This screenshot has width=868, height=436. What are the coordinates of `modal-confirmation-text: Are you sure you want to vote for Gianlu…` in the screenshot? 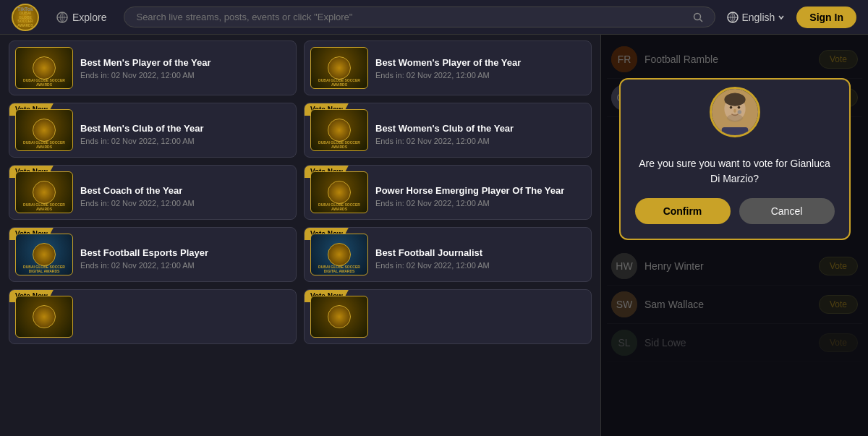 It's located at (735, 171).